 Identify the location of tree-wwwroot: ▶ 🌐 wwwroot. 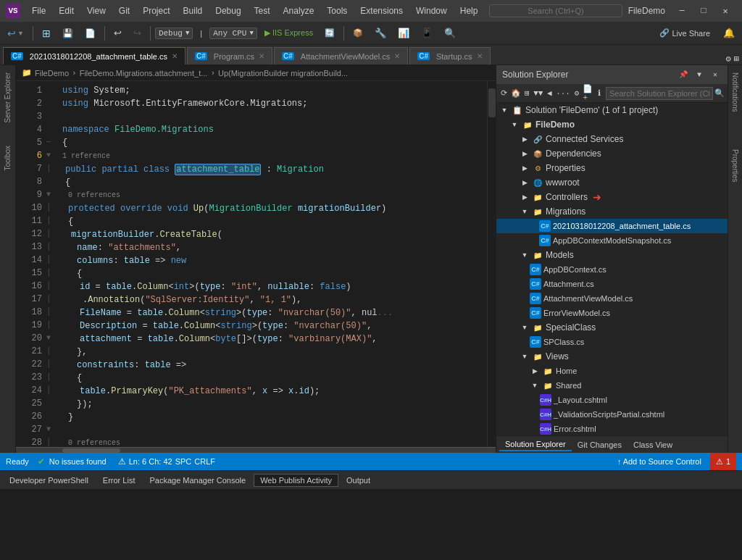
(612, 183).